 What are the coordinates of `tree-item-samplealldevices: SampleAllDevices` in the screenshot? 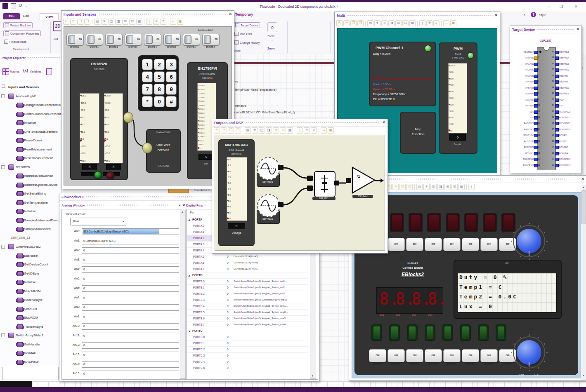 It's located at (31, 229).